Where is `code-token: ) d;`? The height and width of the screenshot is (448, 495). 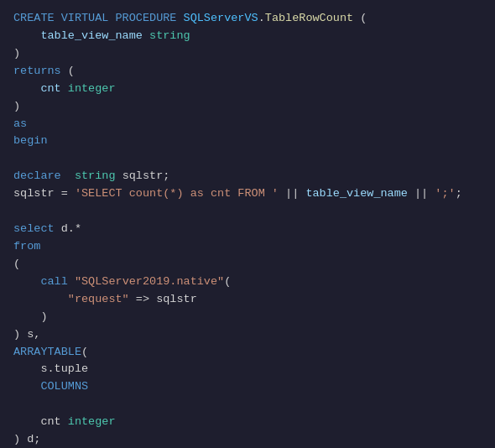
code-token: ) d; is located at coordinates (27, 440).